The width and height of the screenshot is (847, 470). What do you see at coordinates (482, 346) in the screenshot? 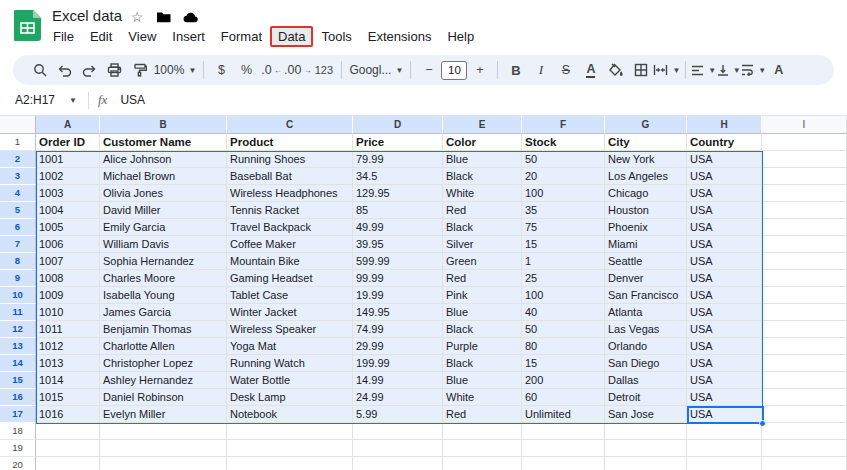
I see `cell-E13: Purple` at bounding box center [482, 346].